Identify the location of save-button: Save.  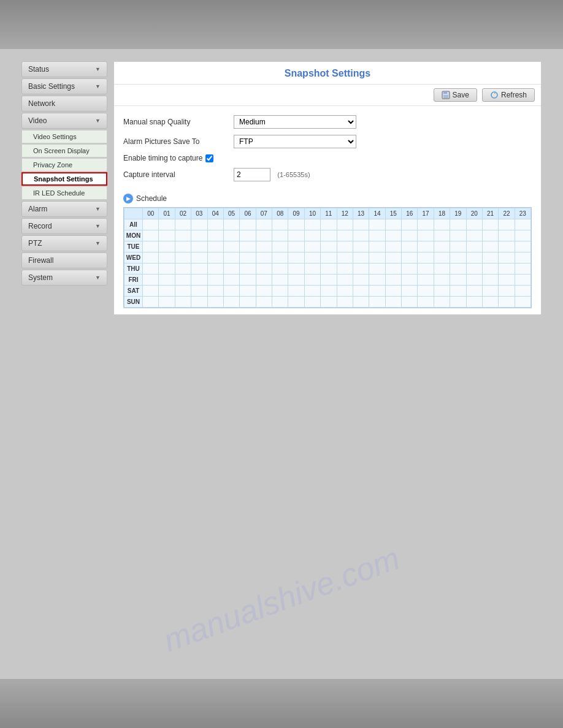
(455, 95).